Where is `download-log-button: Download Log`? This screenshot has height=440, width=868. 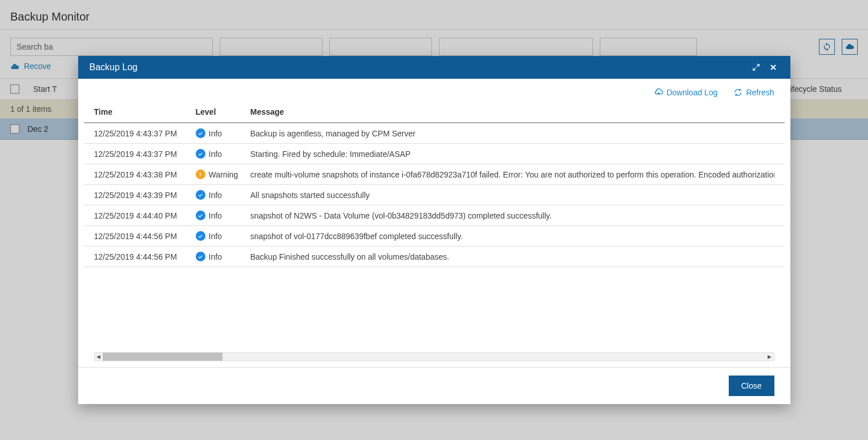 download-log-button: Download Log is located at coordinates (686, 92).